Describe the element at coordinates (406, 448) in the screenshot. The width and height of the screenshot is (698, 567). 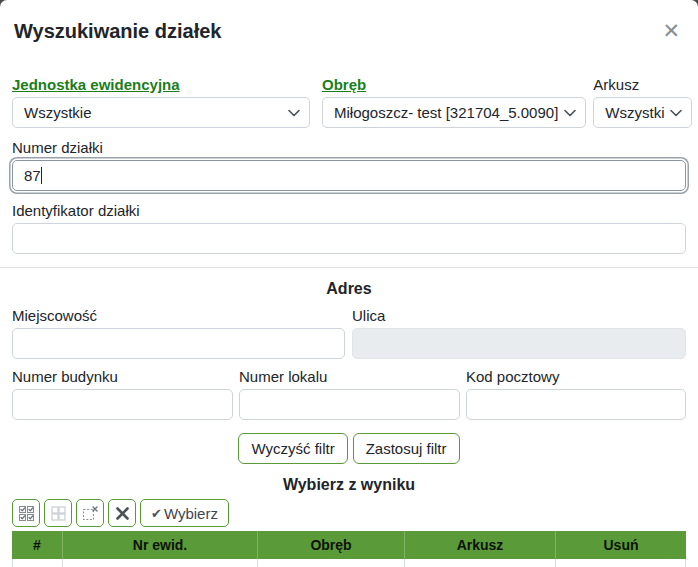
I see `apply-filter-button: Zastosuj filtr` at that location.